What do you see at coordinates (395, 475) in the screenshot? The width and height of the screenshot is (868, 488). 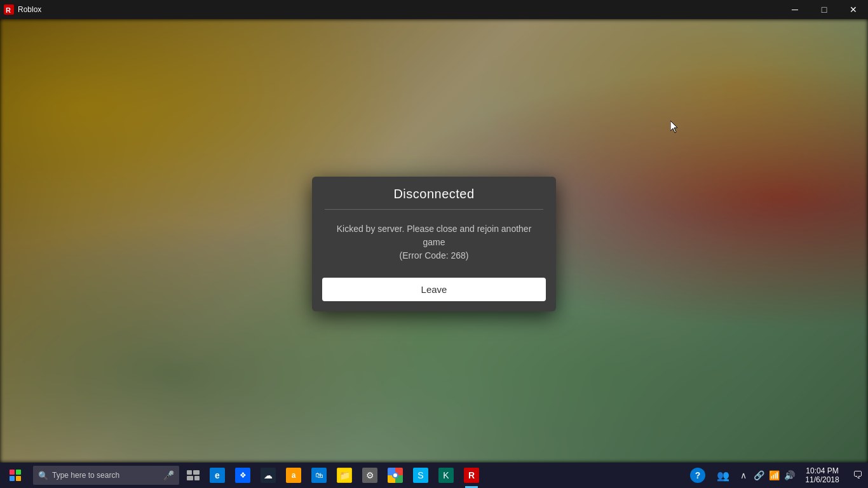 I see `taskbar-app-chrome` at bounding box center [395, 475].